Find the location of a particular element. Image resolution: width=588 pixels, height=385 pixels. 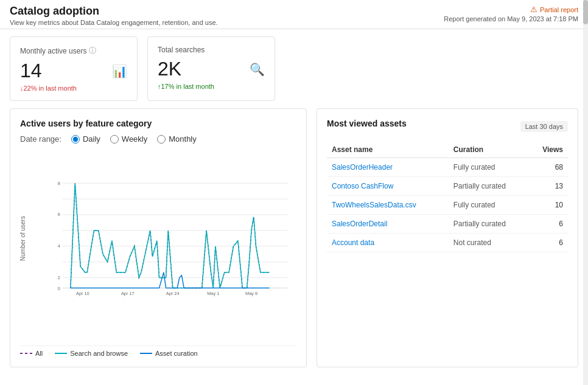

metric-value-row-active-users: 14 📊 is located at coordinates (74, 71).